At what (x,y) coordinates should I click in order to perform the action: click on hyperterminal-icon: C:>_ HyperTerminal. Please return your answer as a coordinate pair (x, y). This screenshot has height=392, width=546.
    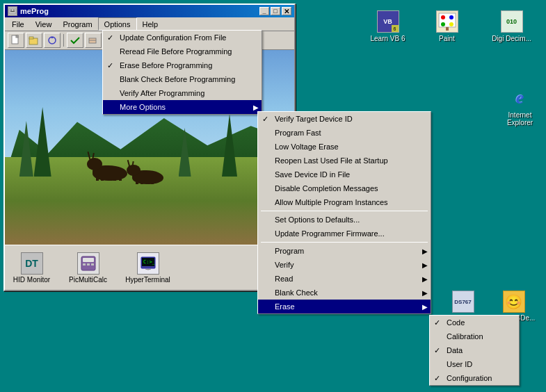
    Looking at the image, I should click on (147, 268).